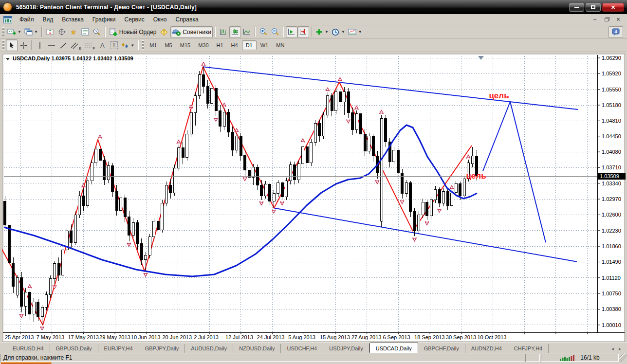 The width and height of the screenshot is (627, 364). I want to click on timeframe-H4: H4, so click(235, 45).